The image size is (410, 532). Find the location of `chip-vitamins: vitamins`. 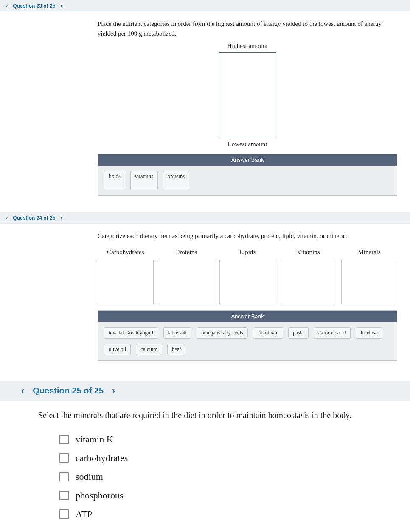

chip-vitamins: vitamins is located at coordinates (144, 181).